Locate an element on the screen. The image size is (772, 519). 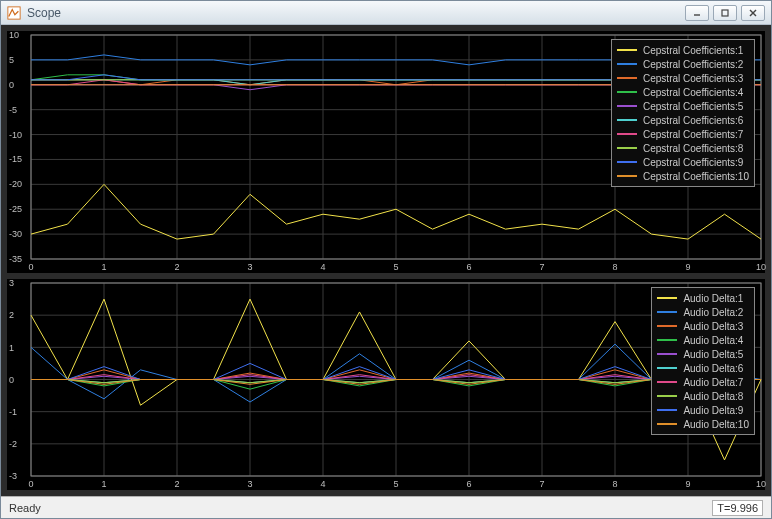
close-button is located at coordinates (753, 13).